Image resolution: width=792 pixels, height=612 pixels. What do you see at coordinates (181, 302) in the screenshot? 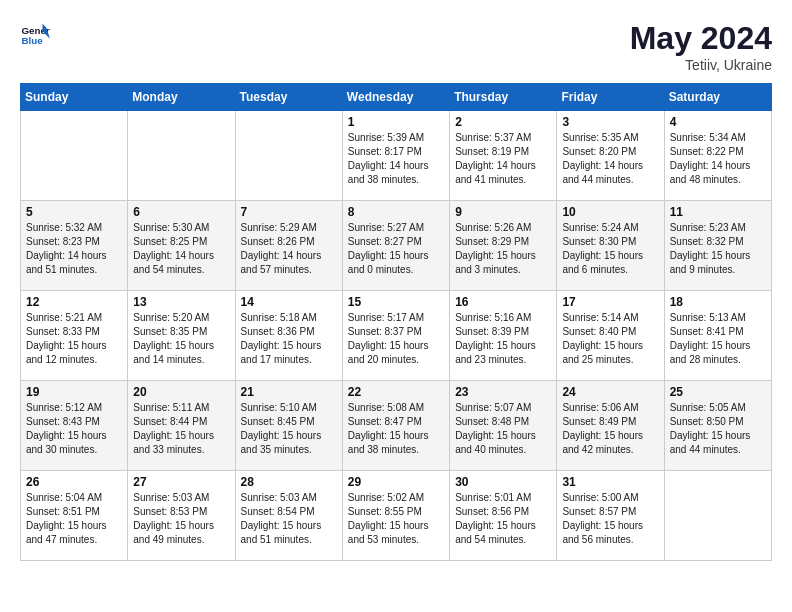
I see `day-number: 13` at bounding box center [181, 302].